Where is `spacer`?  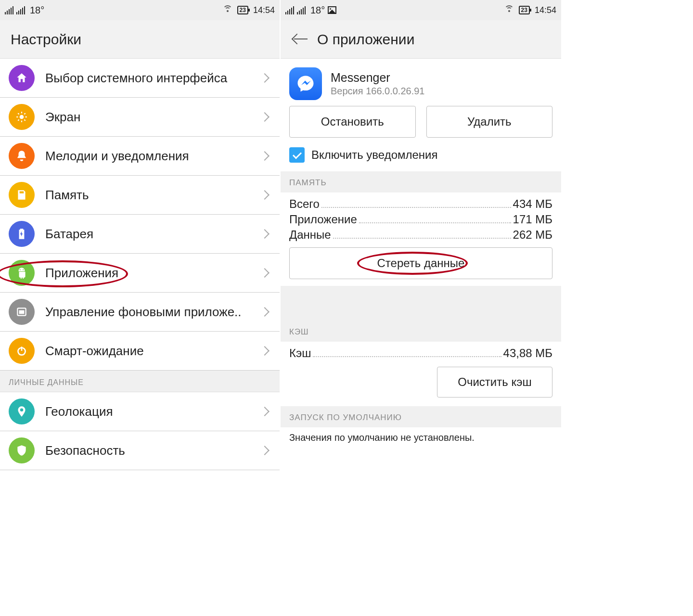
spacer is located at coordinates (421, 303).